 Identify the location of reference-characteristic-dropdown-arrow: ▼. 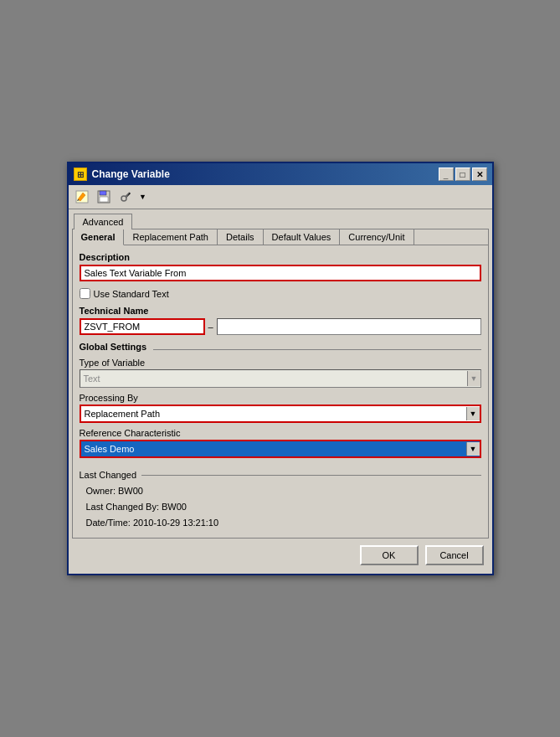
(473, 449).